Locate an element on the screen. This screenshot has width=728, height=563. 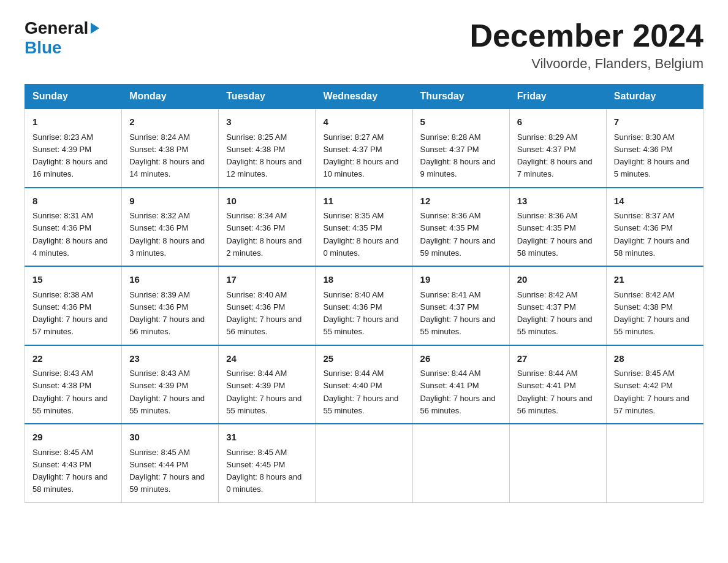
col-tuesday: Tuesday is located at coordinates (267, 97).